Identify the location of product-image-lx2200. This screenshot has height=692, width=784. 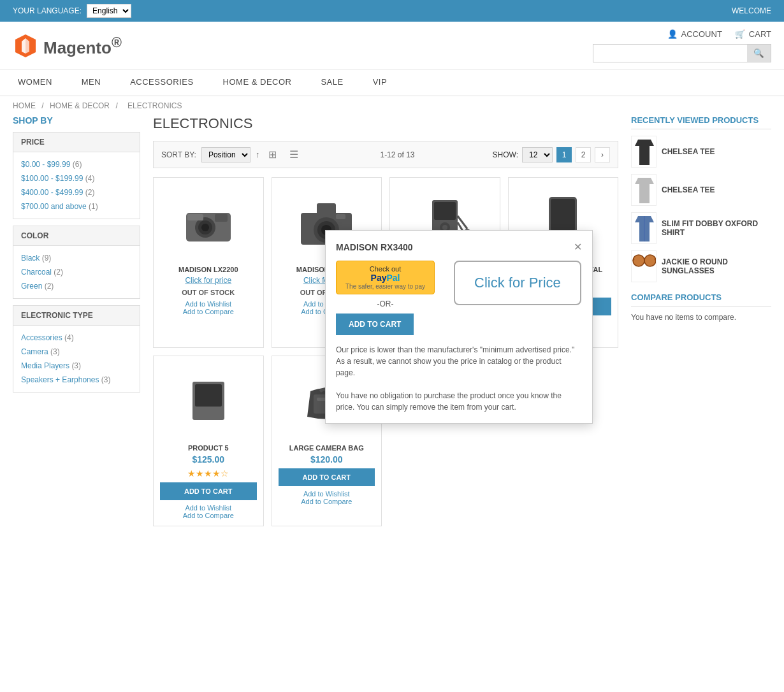
(208, 222).